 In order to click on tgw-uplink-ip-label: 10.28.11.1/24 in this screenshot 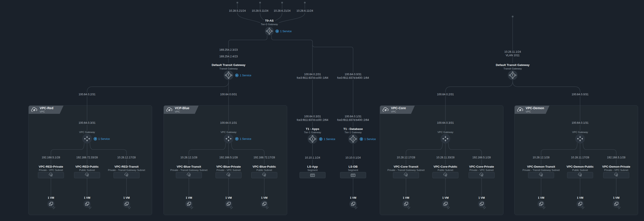, I will do `click(512, 52)`.